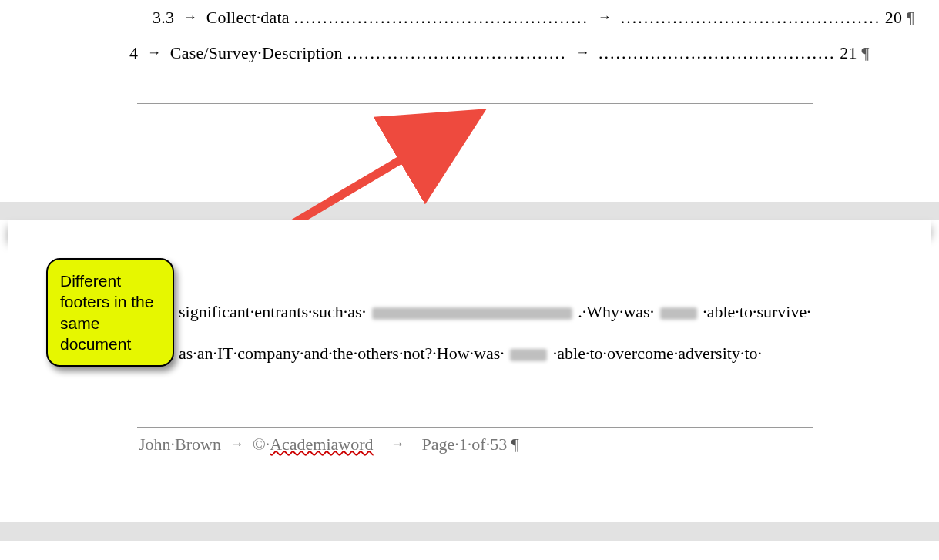 This screenshot has height=560, width=939. I want to click on toc-num: 3.3, so click(163, 17).